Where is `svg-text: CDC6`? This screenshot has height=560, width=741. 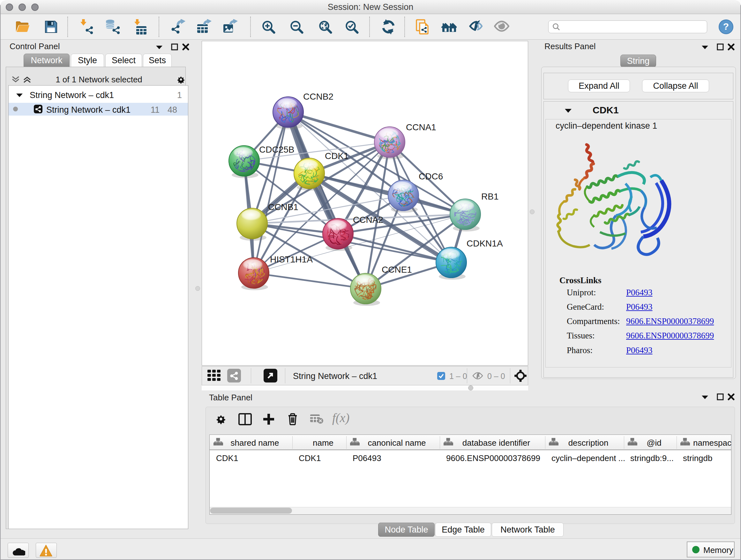 svg-text: CDC6 is located at coordinates (431, 176).